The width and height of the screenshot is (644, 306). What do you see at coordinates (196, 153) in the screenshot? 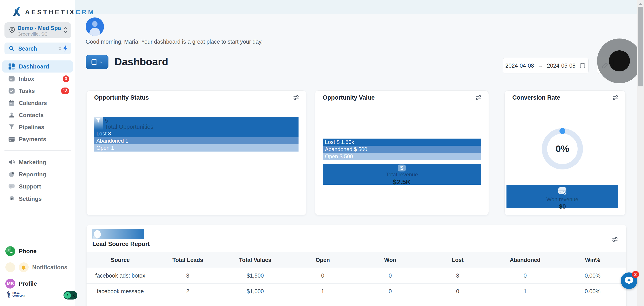
I see `opportunity-status-card: Opportunity Status 5 Total Opportunities…` at bounding box center [196, 153].